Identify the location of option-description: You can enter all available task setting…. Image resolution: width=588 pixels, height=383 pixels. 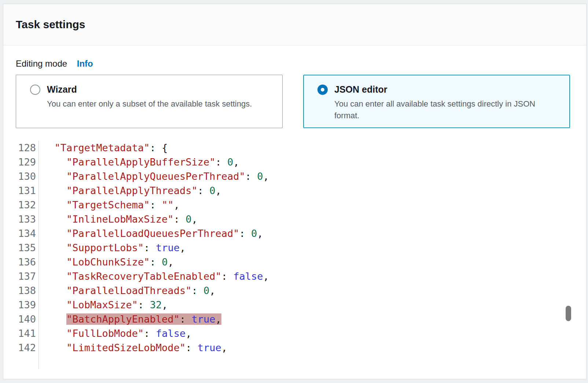
(448, 110).